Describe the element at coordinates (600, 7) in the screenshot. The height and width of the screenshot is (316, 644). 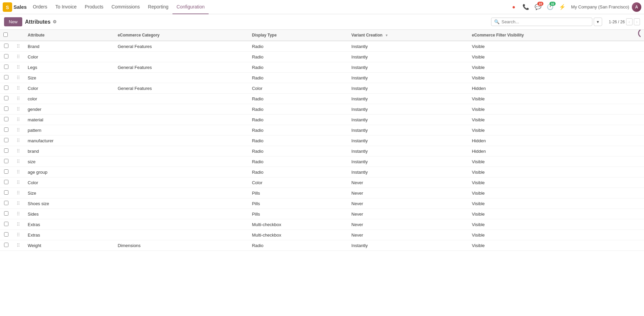
I see `company-name: My Company (San Francisco)` at that location.